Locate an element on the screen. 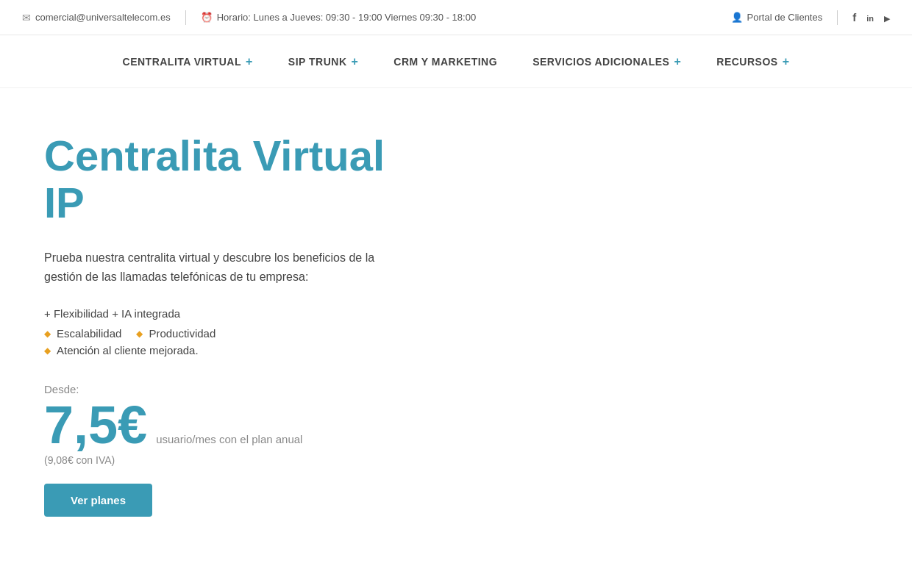 Image resolution: width=912 pixels, height=588 pixels. navbar: CENTRALITA VIRTUAL + SIP TRUNK + CRM Y M… is located at coordinates (456, 62).